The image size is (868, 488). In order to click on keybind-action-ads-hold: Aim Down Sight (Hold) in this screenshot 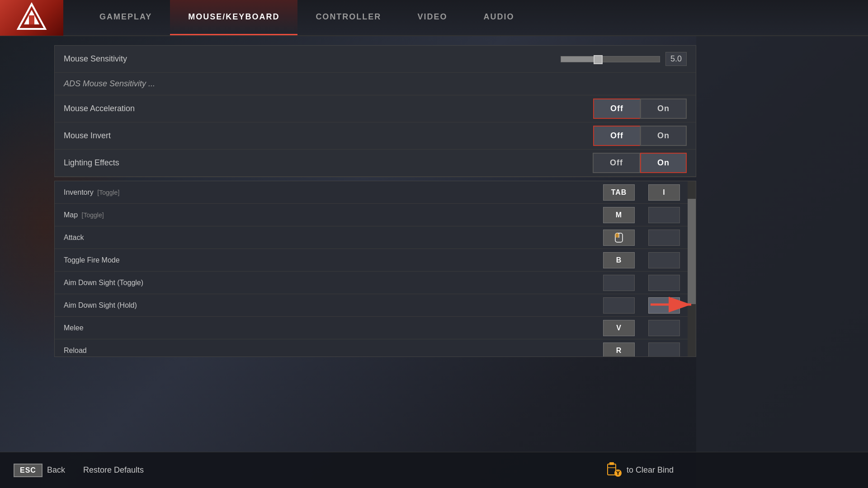, I will do `click(326, 305)`.